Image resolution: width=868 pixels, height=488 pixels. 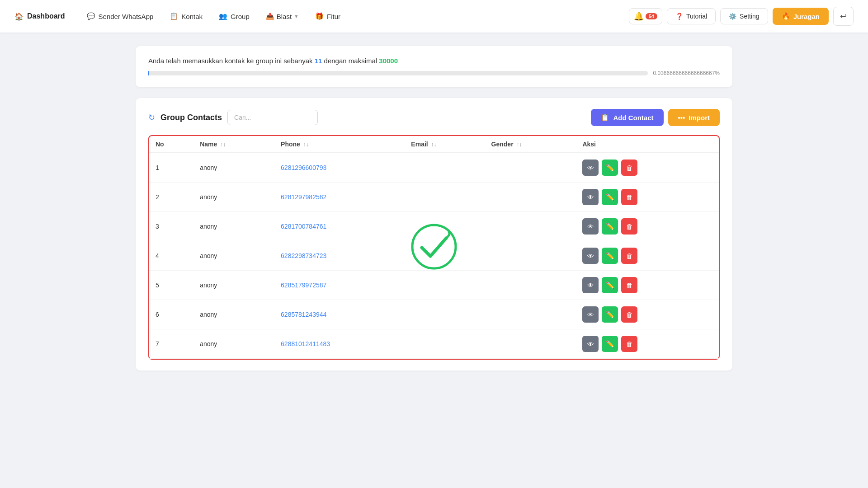 I want to click on phone-link: 6281297982582, so click(x=304, y=197).